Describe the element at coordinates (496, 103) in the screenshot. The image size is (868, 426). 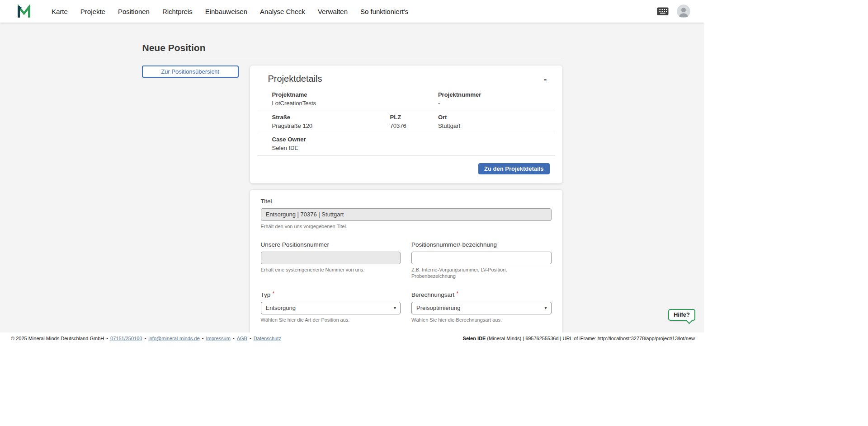
I see `projektnummer-value: -` at that location.